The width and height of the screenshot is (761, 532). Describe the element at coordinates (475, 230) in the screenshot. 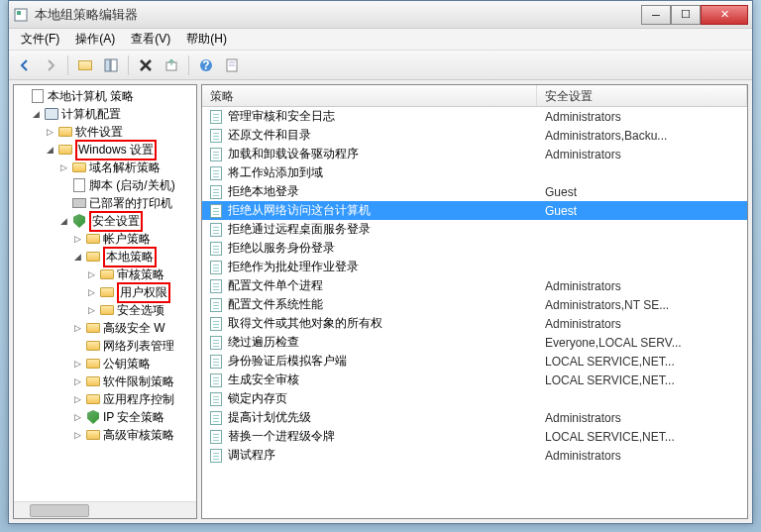

I see `policy-row: 拒绝通过远程桌面服务登录` at that location.